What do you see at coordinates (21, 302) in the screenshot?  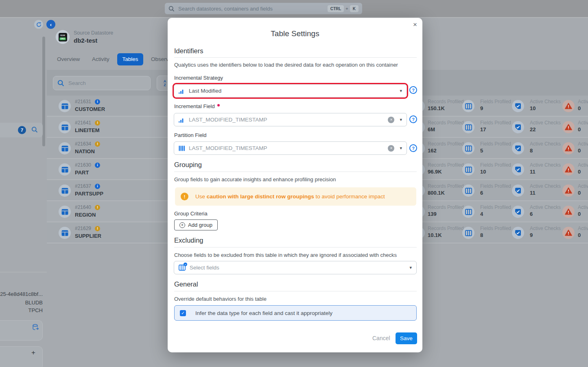 I see `database-name-text: BLUDB` at bounding box center [21, 302].